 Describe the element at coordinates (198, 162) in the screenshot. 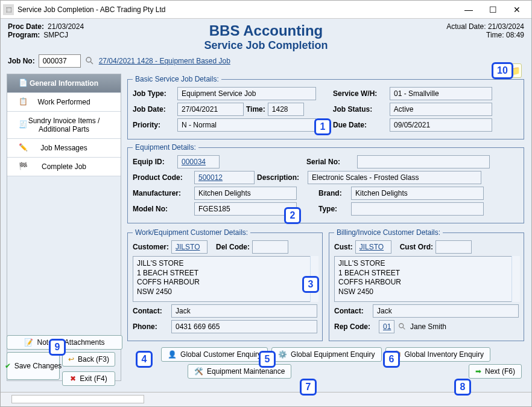

I see `equip-id-field: 000034` at that location.